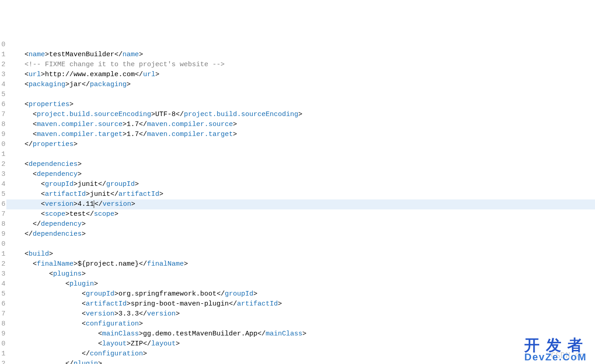 Image resolution: width=595 pixels, height=364 pixels. I want to click on code-line: </properties>, so click(300, 145).